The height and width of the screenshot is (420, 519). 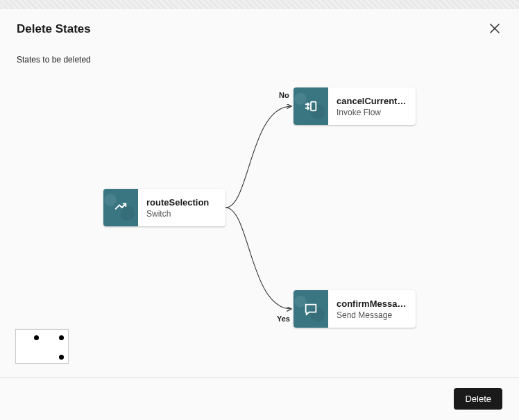 I want to click on send-message-icon, so click(x=311, y=309).